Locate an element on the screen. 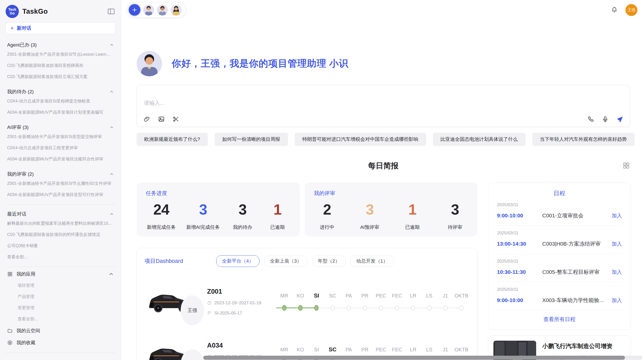 The image size is (644, 360). stat-value: 1 is located at coordinates (277, 209).